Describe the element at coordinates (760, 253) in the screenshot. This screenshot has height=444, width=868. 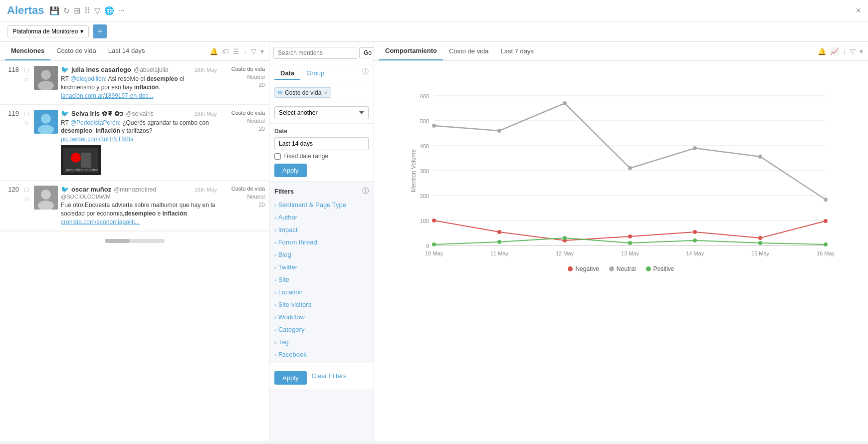
I see `svg-text: 15 May` at that location.